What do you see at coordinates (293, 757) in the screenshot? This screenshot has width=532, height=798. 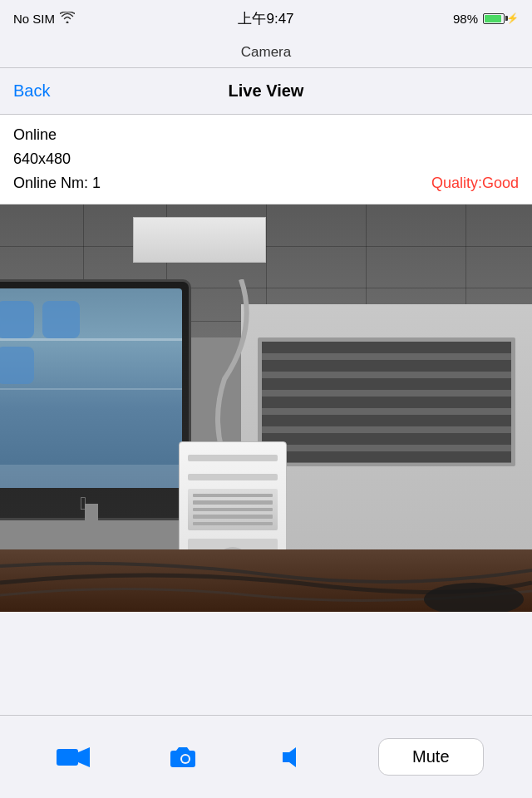 I see `audio-mute-icon` at bounding box center [293, 757].